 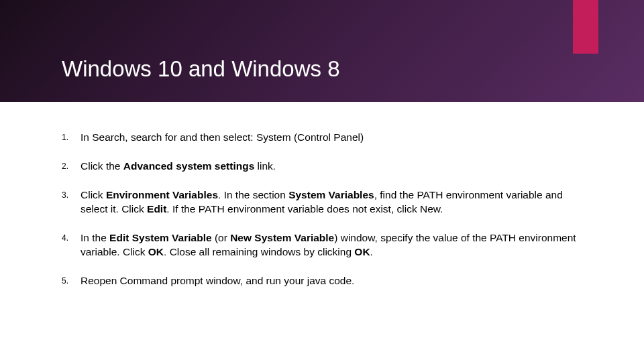 What do you see at coordinates (333, 166) in the screenshot?
I see `list-text: Click the Advanced system settings link.` at bounding box center [333, 166].